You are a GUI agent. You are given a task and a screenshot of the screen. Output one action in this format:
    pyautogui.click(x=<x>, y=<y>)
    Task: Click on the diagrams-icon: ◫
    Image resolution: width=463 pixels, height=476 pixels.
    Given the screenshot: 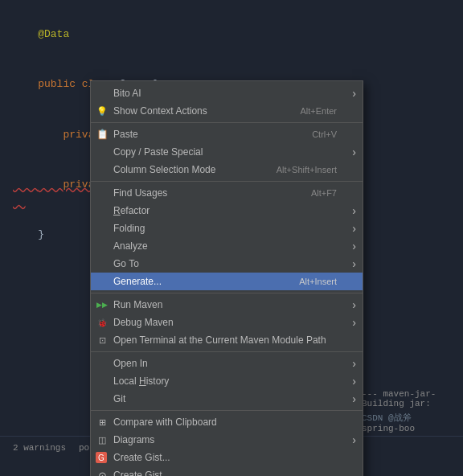 What is the action you would take?
    pyautogui.click(x=102, y=440)
    